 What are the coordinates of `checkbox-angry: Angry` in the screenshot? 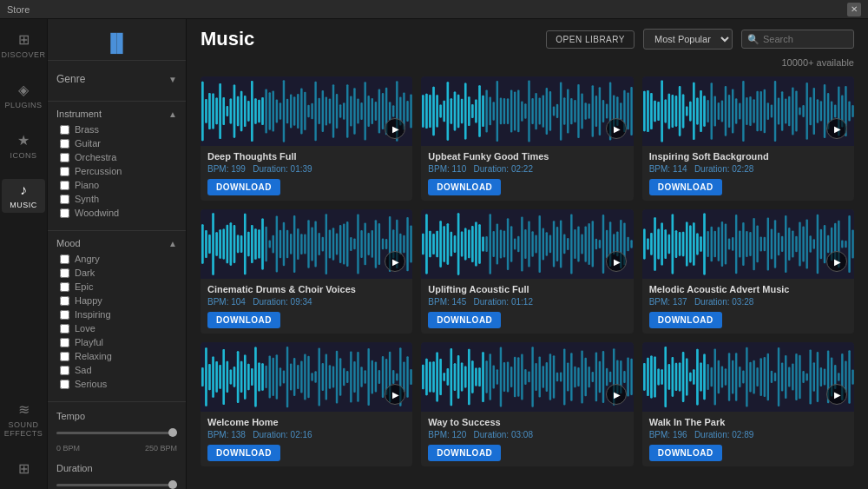 It's located at (116, 259).